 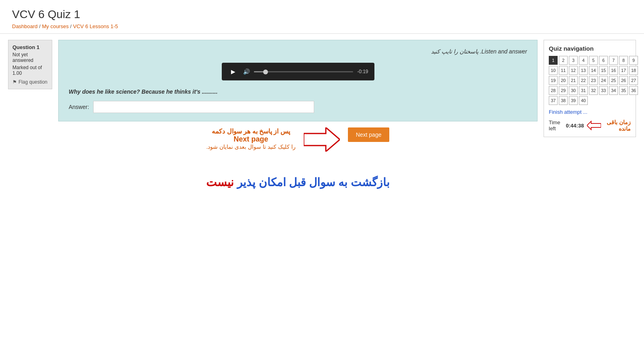 I want to click on question-text: Why does he like science? Because he thi…, so click(x=298, y=92).